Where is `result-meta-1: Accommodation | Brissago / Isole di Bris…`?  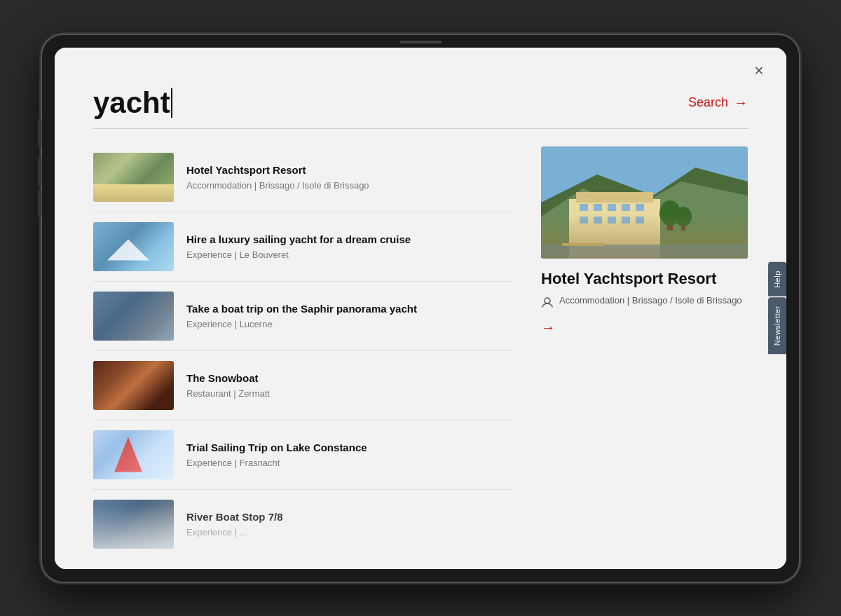
result-meta-1: Accommodation | Brissago / Isole di Bris… is located at coordinates (350, 185).